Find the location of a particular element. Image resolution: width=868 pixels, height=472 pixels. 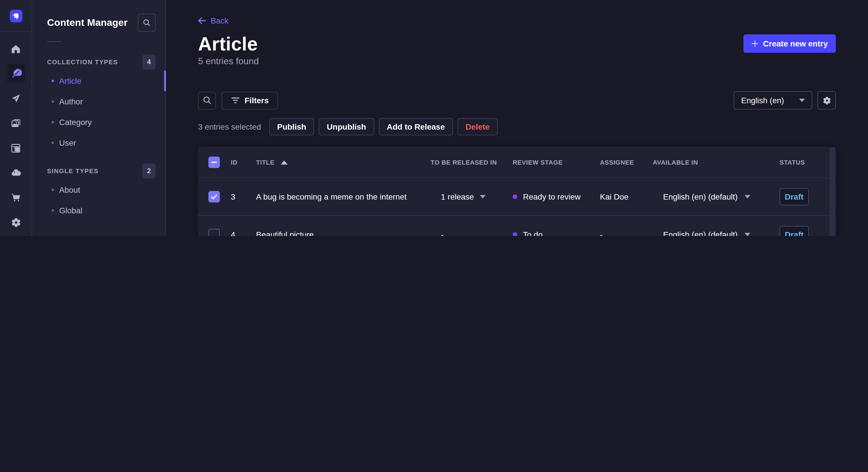

back-link: Back is located at coordinates (213, 21).